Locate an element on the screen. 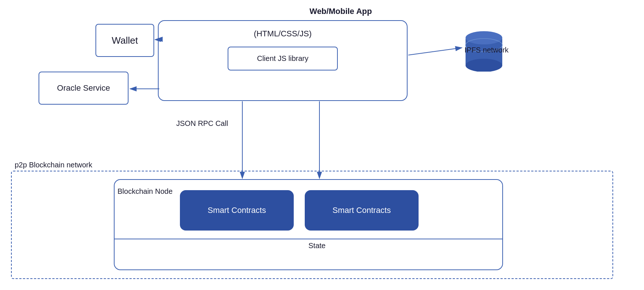 This screenshot has height=290, width=644. json-rpc-label: JSON RPC Call is located at coordinates (202, 123).